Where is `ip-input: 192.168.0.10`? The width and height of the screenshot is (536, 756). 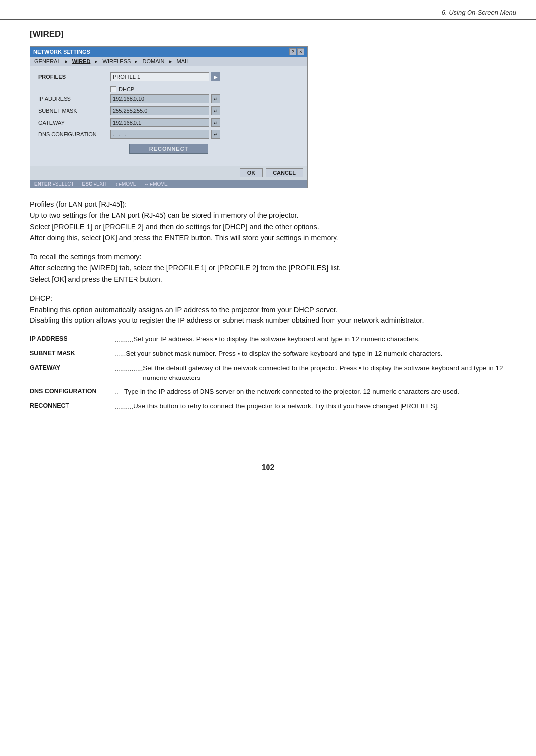 ip-input: 192.168.0.10 is located at coordinates (160, 99).